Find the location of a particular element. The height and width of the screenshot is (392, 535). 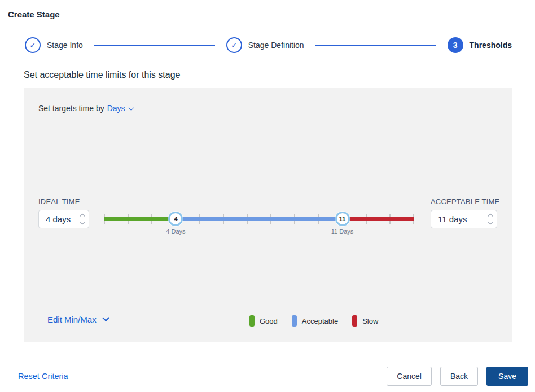

page-title: Create Stage is located at coordinates (271, 15).